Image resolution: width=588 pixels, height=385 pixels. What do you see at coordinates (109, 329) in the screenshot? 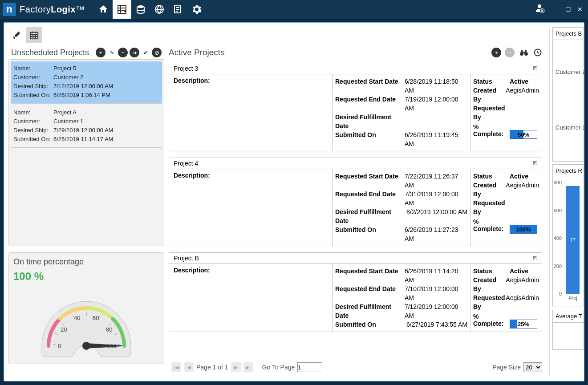
I see `svg-text: 80` at bounding box center [109, 329].